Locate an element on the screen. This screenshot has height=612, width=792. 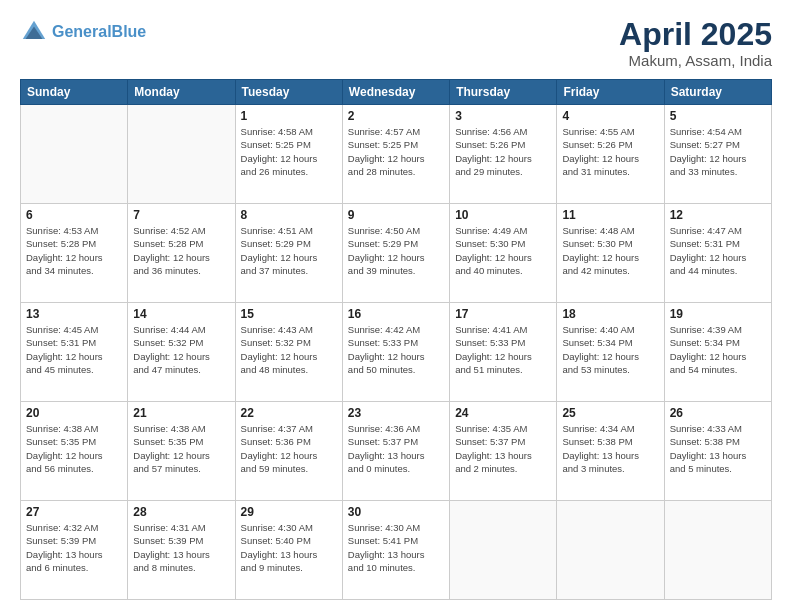
day-detail: Sunrise: 4:40 AM Sunset: 5:34 PM Dayligh… is located at coordinates (610, 350).